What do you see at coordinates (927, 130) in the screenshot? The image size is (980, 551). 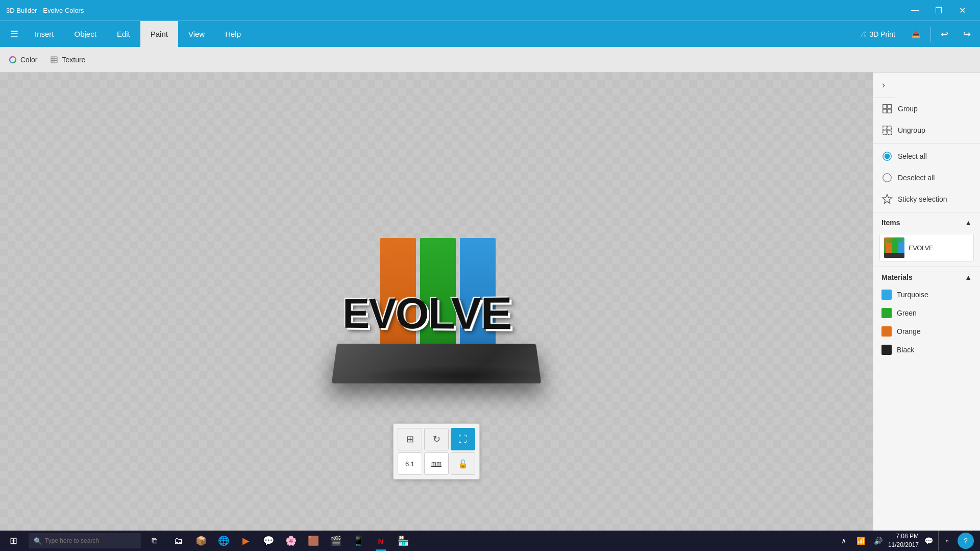 I see `ungroup-button: Ungroup` at bounding box center [927, 130].